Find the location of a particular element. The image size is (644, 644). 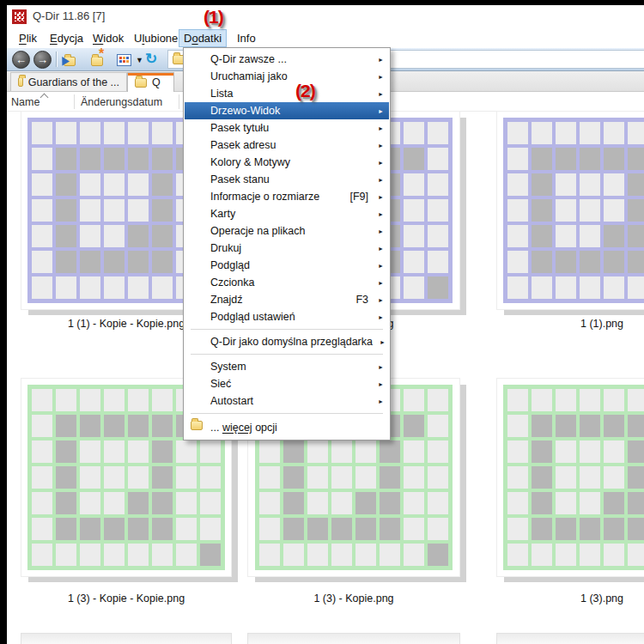

menubar-item-widok: Widok is located at coordinates (108, 38).